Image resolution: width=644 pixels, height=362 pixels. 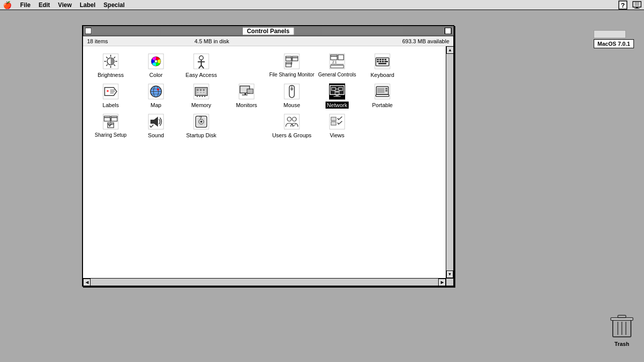 I want to click on sharing-setup-label: Sharing Setup, so click(x=111, y=135).